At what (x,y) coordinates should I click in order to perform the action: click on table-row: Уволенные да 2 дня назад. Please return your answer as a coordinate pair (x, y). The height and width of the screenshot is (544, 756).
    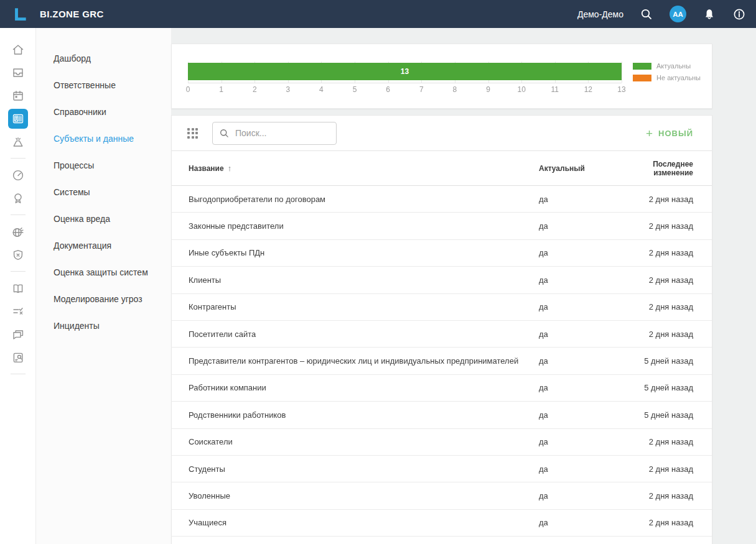
    Looking at the image, I should click on (442, 496).